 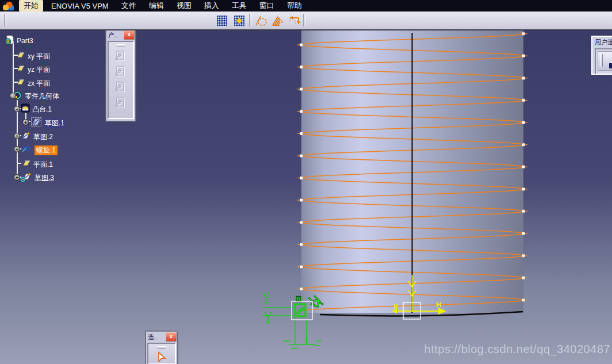 I want to click on sketch-hatched-icon, so click(x=36, y=123).